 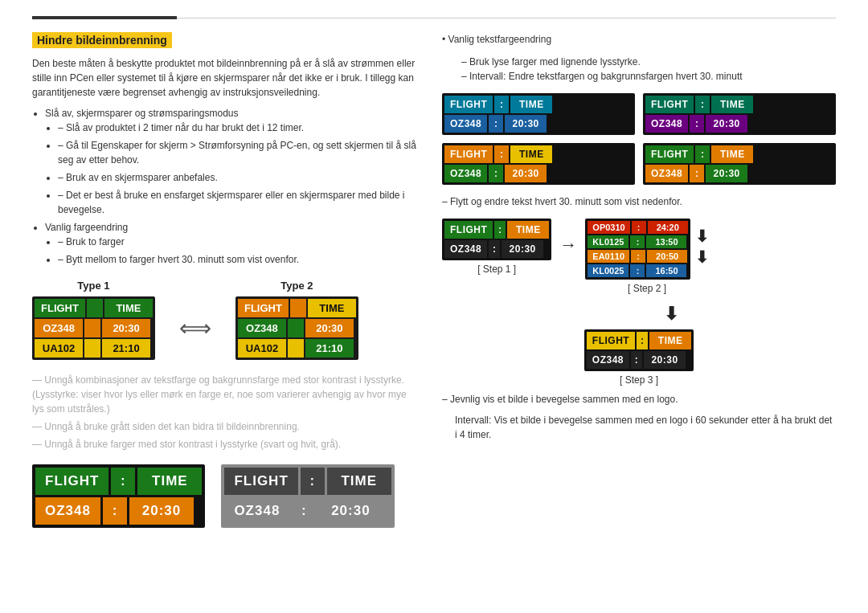 What do you see at coordinates (59, 328) in the screenshot?
I see `type1-oz348: OZ348` at bounding box center [59, 328].